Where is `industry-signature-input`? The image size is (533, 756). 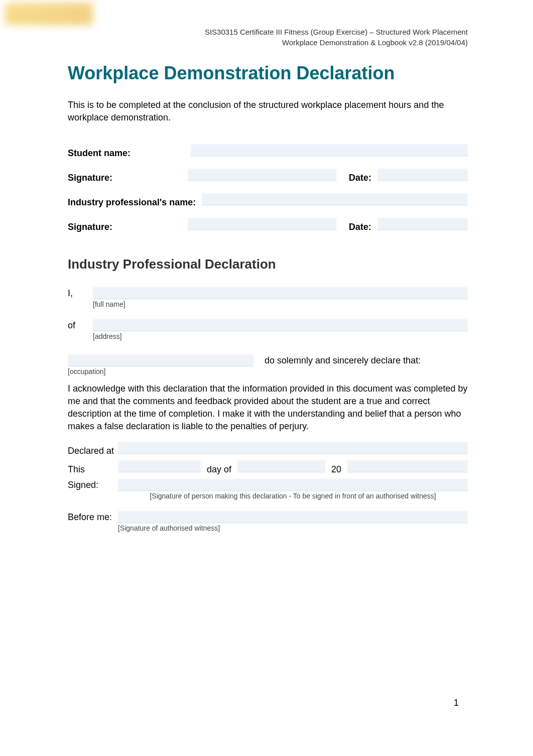 industry-signature-input is located at coordinates (262, 224).